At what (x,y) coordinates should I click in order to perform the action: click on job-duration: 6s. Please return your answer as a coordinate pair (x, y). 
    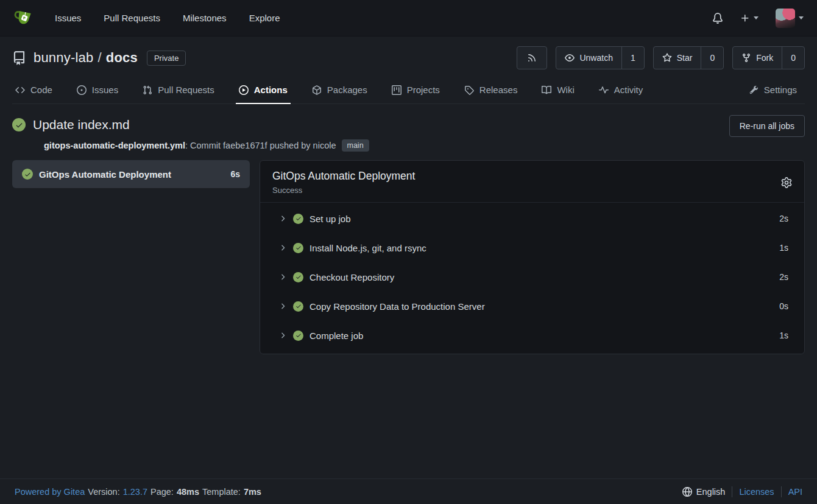
    Looking at the image, I should click on (235, 174).